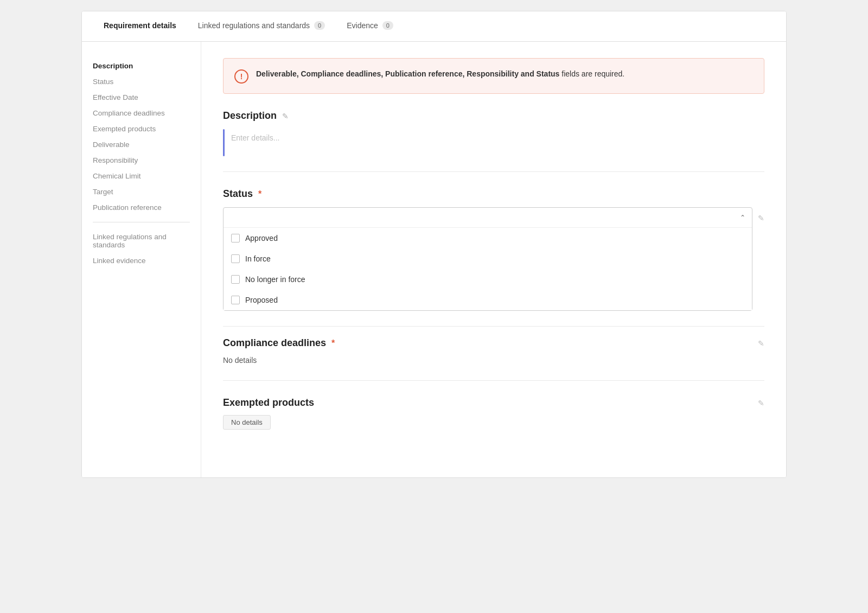 Image resolution: width=868 pixels, height=613 pixels. Describe the element at coordinates (142, 259) in the screenshot. I see `sidebar: Description Status Effective Date Compli…` at that location.